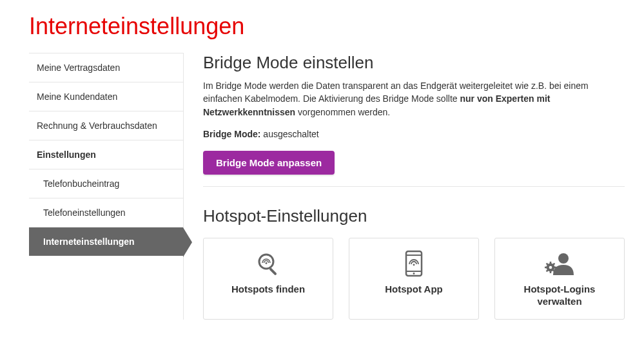 This screenshot has width=644, height=337. Describe the element at coordinates (414, 63) in the screenshot. I see `bridge-section-title: Bridge Mode einstellen` at that location.